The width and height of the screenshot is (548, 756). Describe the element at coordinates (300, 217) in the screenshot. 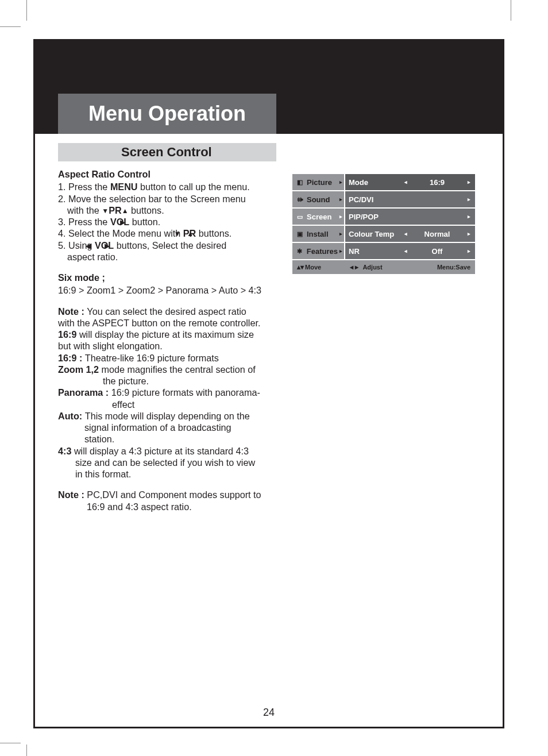

I see `screen-icon: ▭` at that location.